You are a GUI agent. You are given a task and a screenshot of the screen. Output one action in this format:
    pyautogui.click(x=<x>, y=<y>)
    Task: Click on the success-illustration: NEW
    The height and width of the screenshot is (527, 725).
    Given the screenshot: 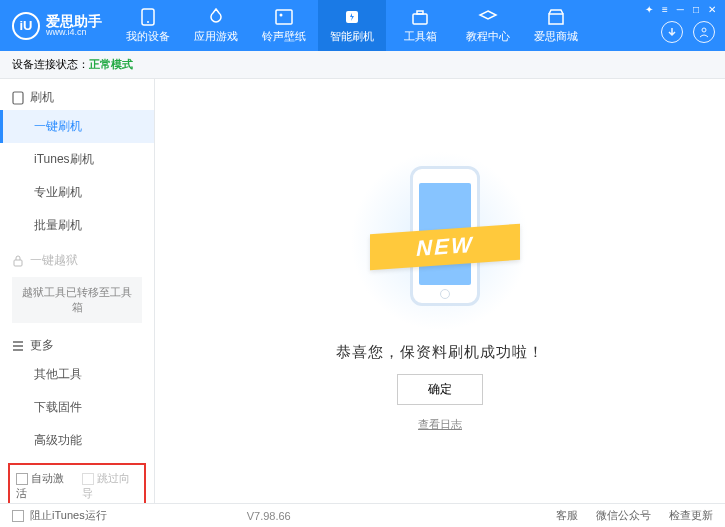 What is the action you would take?
    pyautogui.click(x=440, y=241)
    